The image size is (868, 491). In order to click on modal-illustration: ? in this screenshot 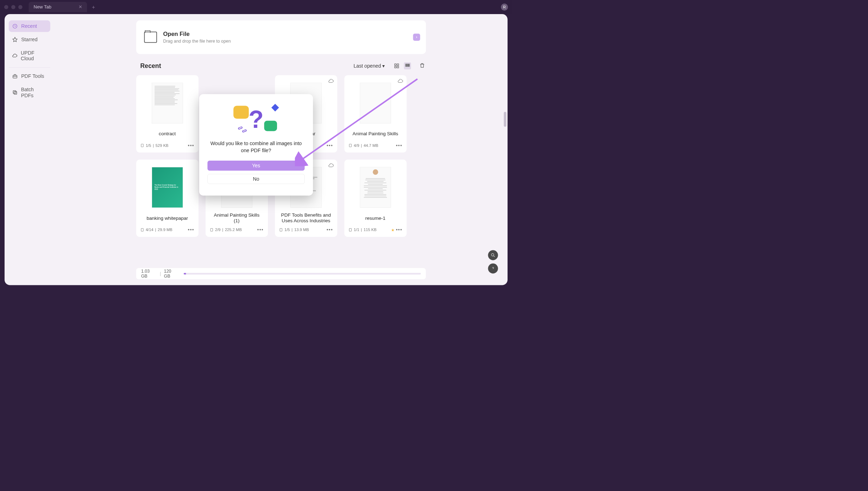, I will do `click(256, 118)`.